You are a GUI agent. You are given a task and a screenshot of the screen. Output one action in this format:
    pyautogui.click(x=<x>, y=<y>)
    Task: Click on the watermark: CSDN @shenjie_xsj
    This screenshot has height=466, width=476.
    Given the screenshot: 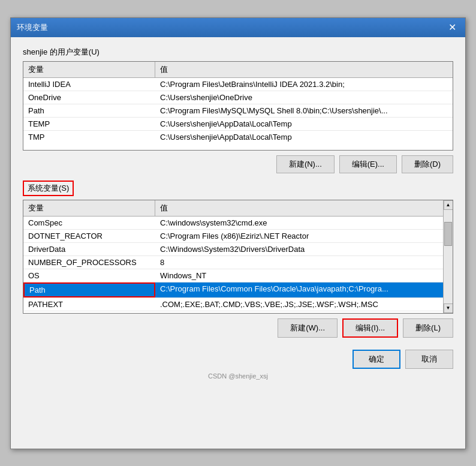 What is the action you would take?
    pyautogui.click(x=238, y=376)
    